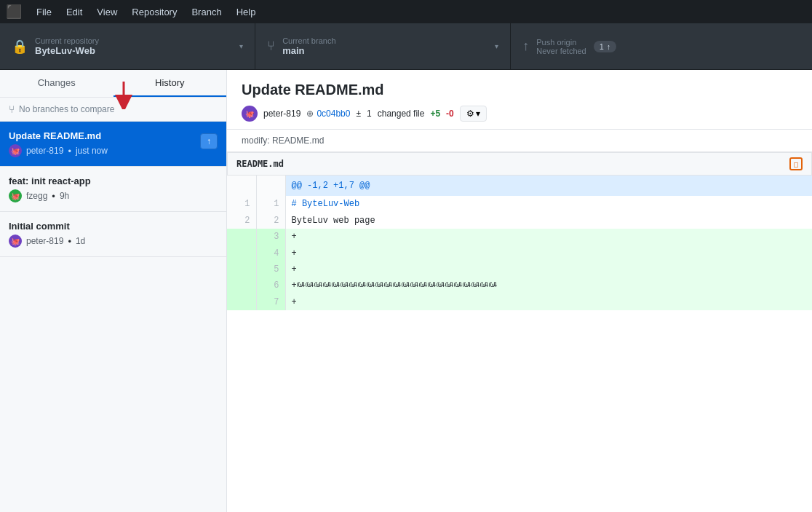  Describe the element at coordinates (520, 285) in the screenshot. I see `diff-line-add: 6 +ꦰꦰꦰꦰꦰꦰꦰꦰꦰꦰꦰꦰꦰꦰꦰꦰꦰꦰꦰꦰꦰꦰꦰ` at that location.